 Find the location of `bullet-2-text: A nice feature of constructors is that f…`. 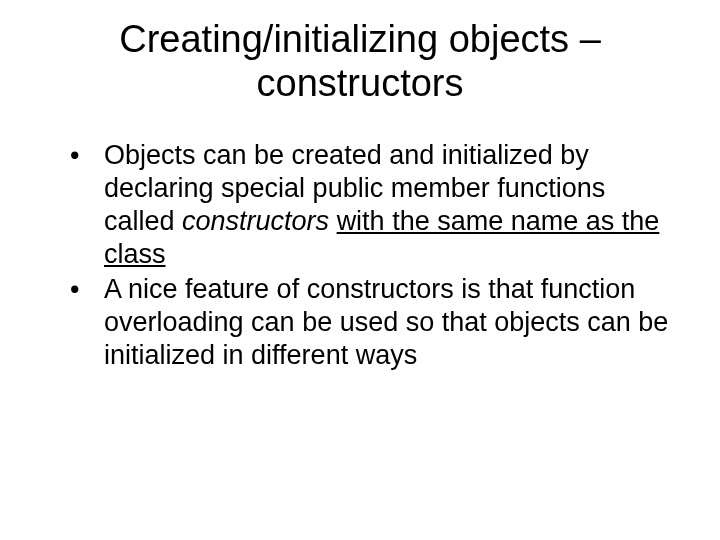

bullet-2-text: A nice feature of constructors is that f… is located at coordinates (386, 322).